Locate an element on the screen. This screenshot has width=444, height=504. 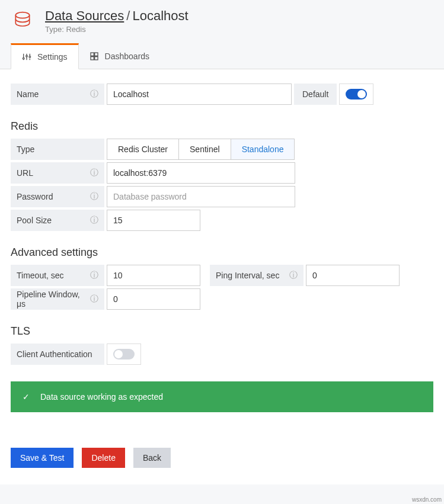
row-client-auth: Client Authentication is located at coordinates (222, 354).